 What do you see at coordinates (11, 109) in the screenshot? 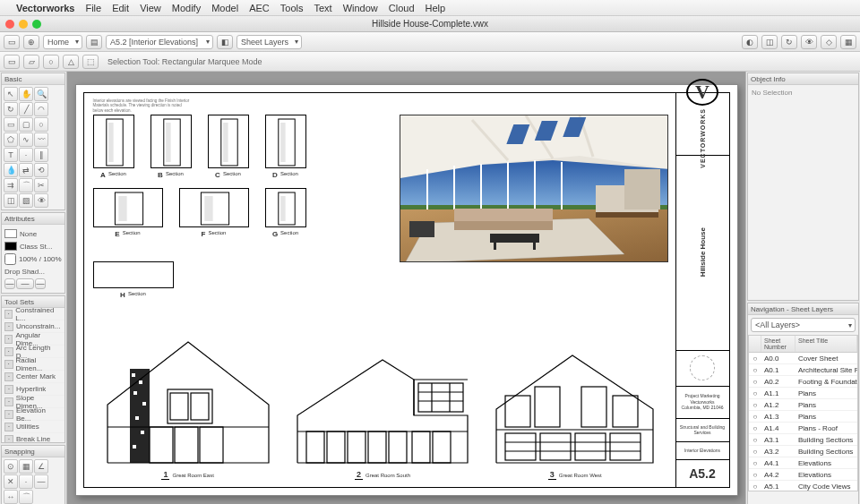
I see `flyover-tool: ↻` at bounding box center [11, 109].